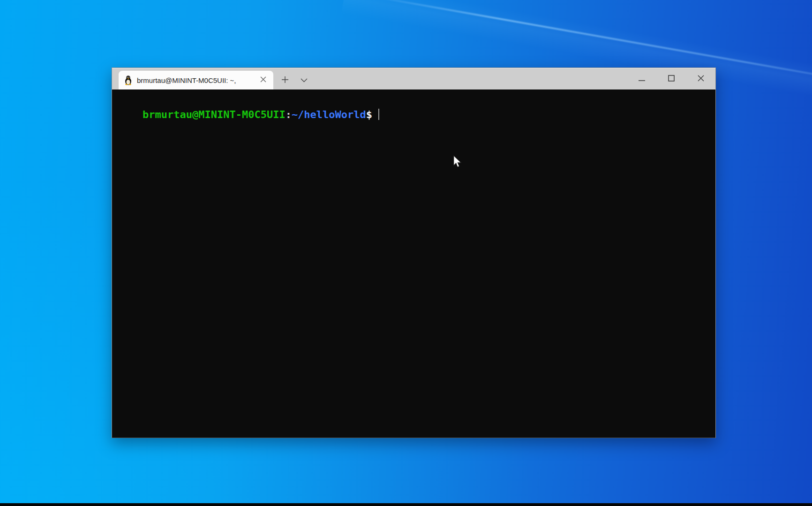 The image size is (812, 506). Describe the element at coordinates (671, 79) in the screenshot. I see `maximize-button` at that location.